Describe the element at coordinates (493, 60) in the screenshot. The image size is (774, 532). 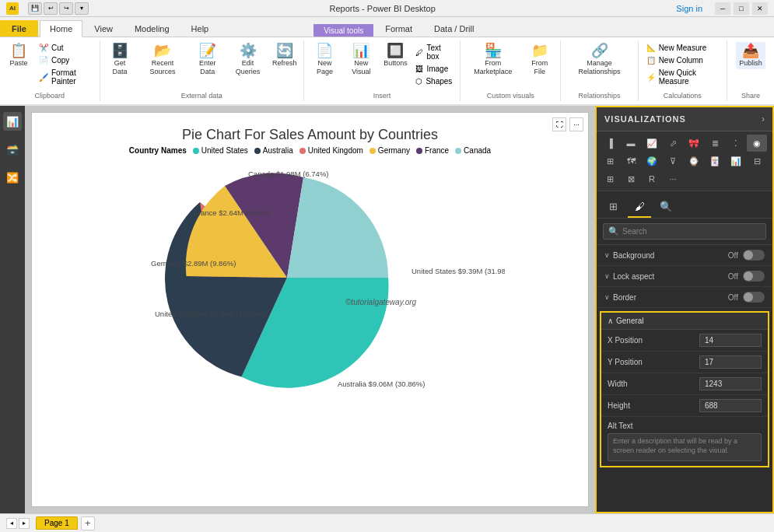
I see `from-marketplace-button: 🏪 From Marketplace` at that location.